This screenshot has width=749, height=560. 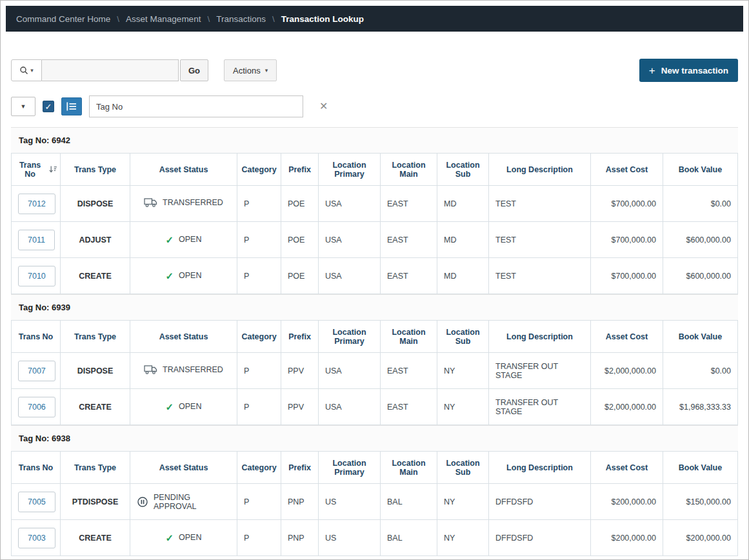 What do you see at coordinates (350, 538) in the screenshot?
I see `cell-location_primary: US` at bounding box center [350, 538].